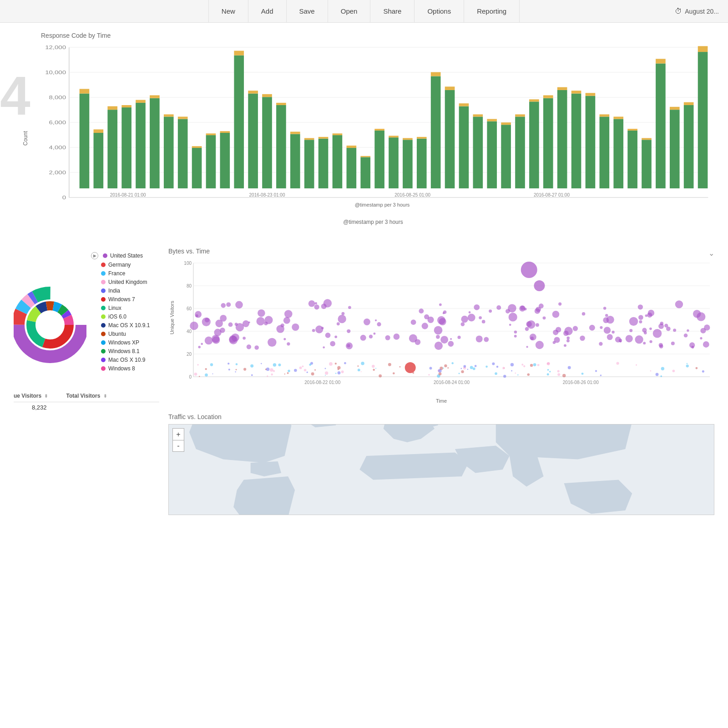 The image size is (728, 728). Describe the element at coordinates (392, 11) in the screenshot. I see `nav-item-share: Share` at that location.